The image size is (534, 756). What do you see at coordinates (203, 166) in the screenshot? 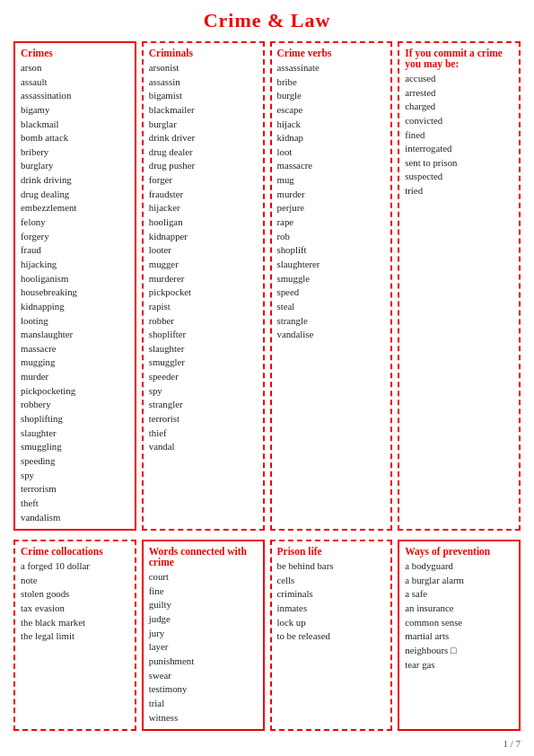
I see `list-item: drug pusher` at bounding box center [203, 166].